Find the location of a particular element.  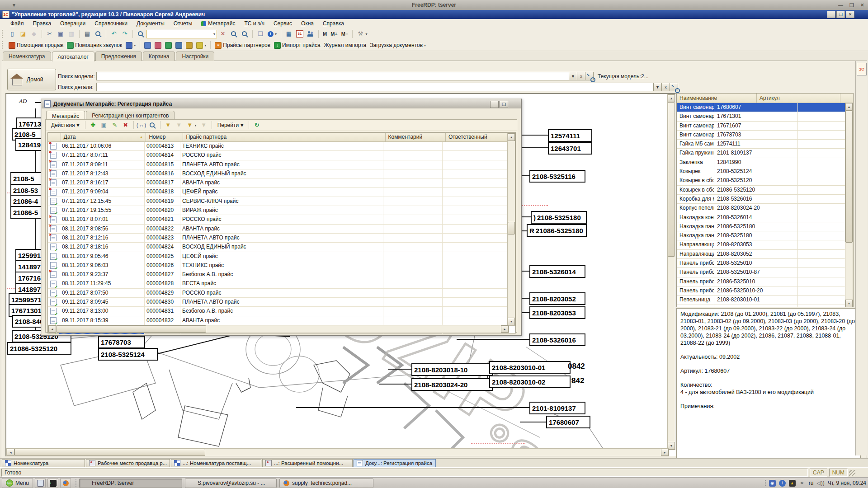

document-row: 07.11.2017 8:16:17 000004817 АВАНТА прай… is located at coordinates (282, 183).